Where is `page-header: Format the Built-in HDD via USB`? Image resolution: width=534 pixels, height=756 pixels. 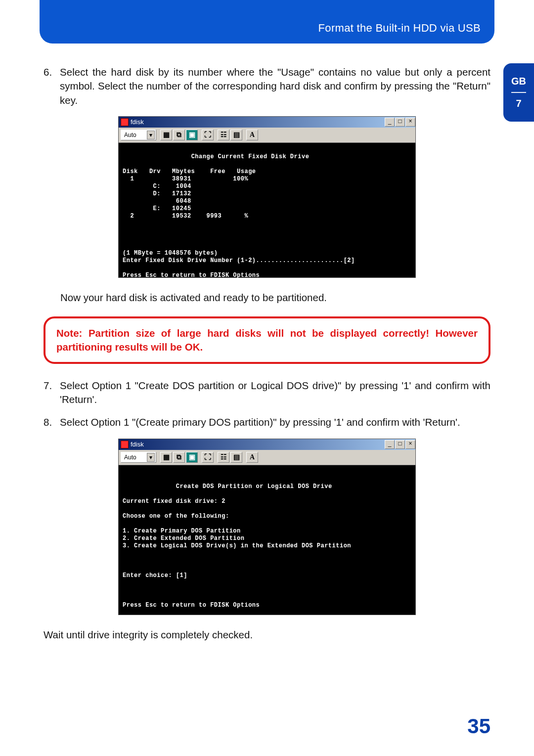
page-header: Format the Built-in HDD via USB is located at coordinates (267, 22).